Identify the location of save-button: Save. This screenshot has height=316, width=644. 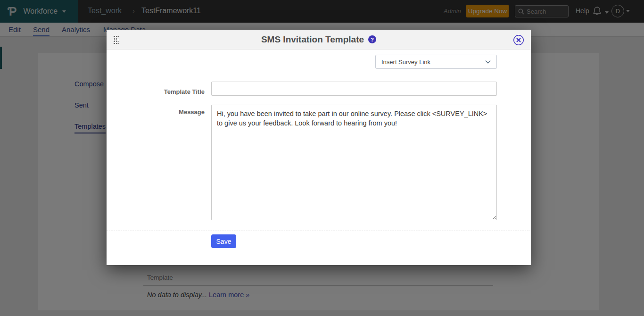
(223, 241).